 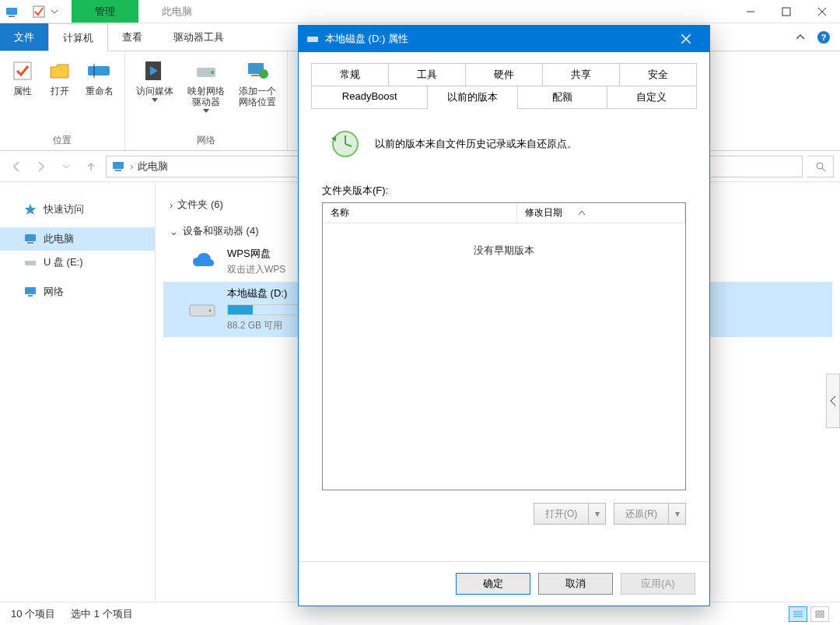 I want to click on navigation-pane: 快速访问 此电脑 U 盘 (E:) 网络, so click(x=78, y=392).